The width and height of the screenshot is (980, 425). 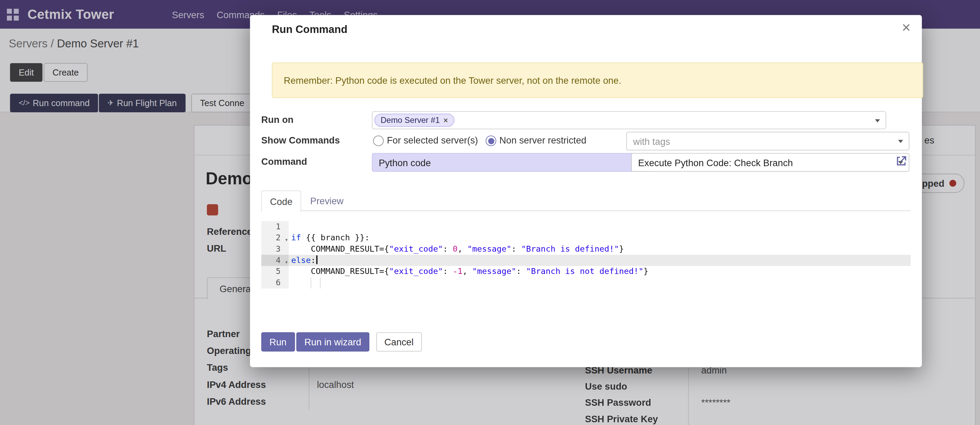 I want to click on editor-line: 6, so click(x=586, y=283).